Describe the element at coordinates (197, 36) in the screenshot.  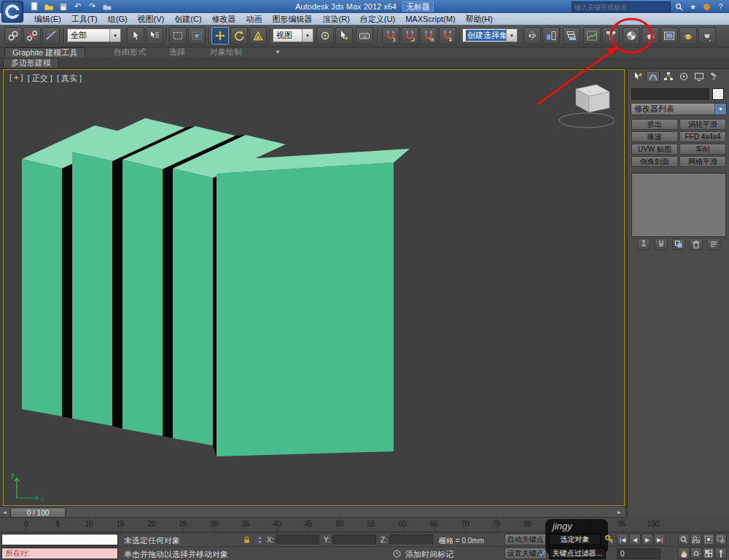
I see `window-crossing-toggle-button` at that location.